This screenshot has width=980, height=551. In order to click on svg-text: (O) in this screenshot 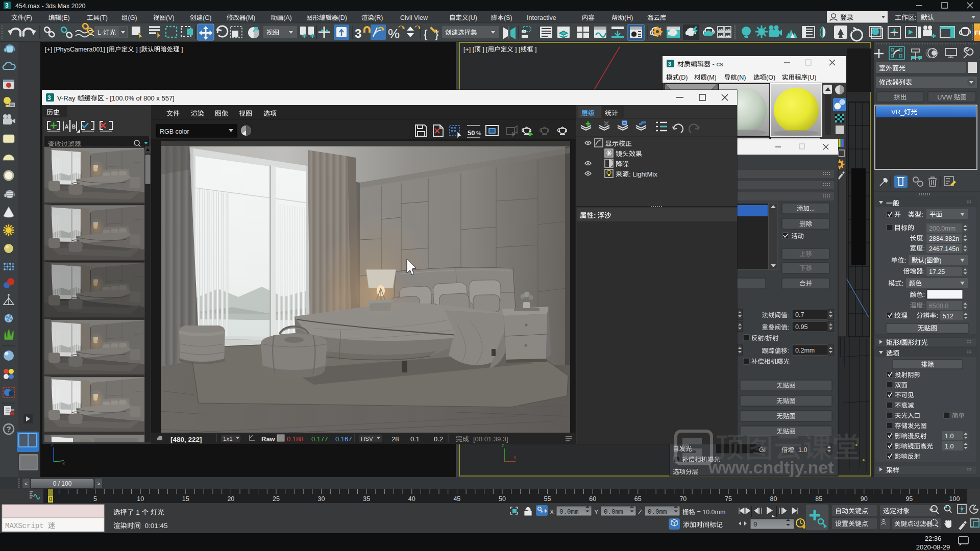, I will do `click(771, 78)`.